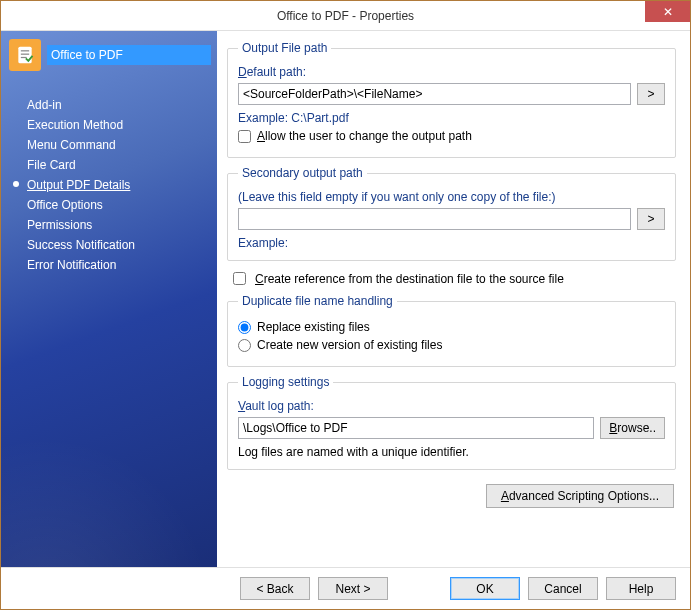 The image size is (691, 610). Describe the element at coordinates (286, 382) in the screenshot. I see `logging-settings-legend: Logging settings` at that location.